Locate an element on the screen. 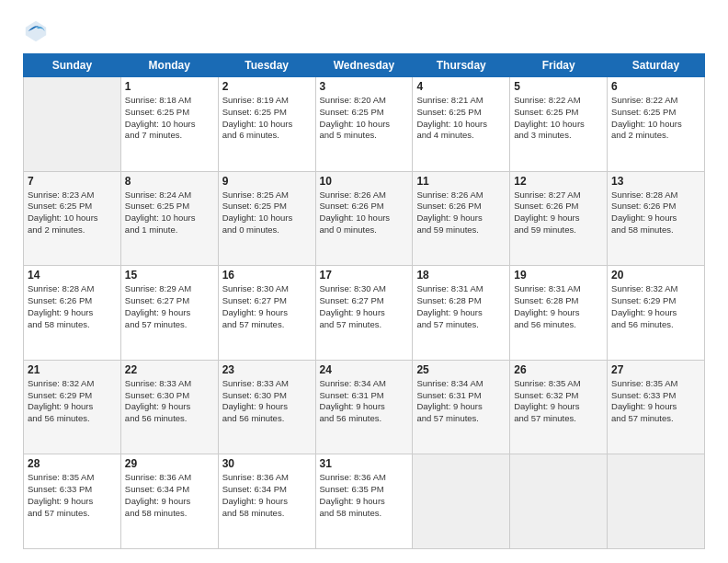 The height and width of the screenshot is (563, 728). day-number: 2 is located at coordinates (267, 86).